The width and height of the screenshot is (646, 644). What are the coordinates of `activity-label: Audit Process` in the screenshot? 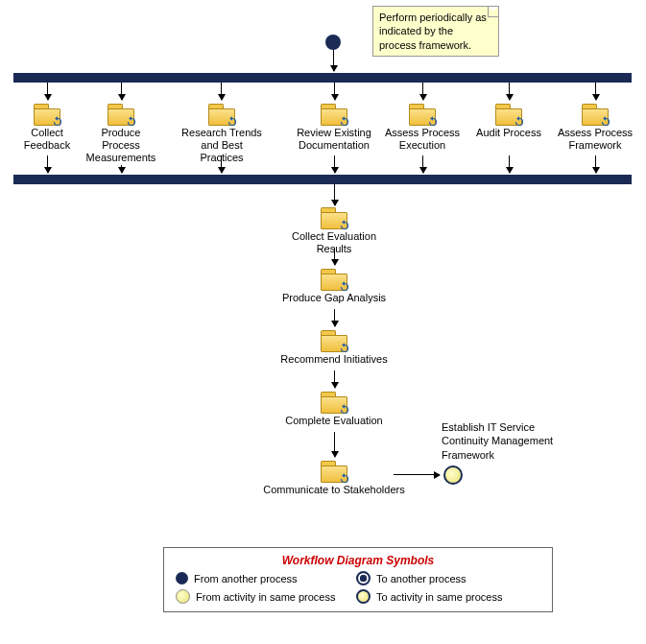 It's located at (509, 132).